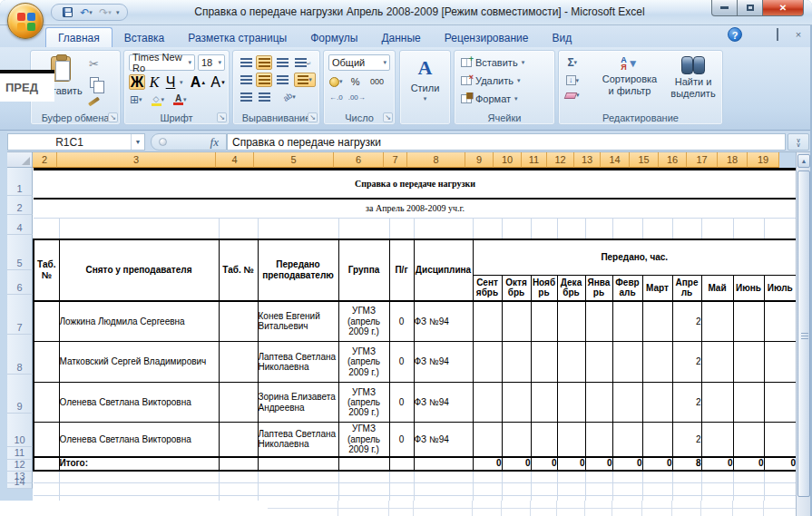  What do you see at coordinates (735, 34) in the screenshot?
I see `help-button: ?` at bounding box center [735, 34].